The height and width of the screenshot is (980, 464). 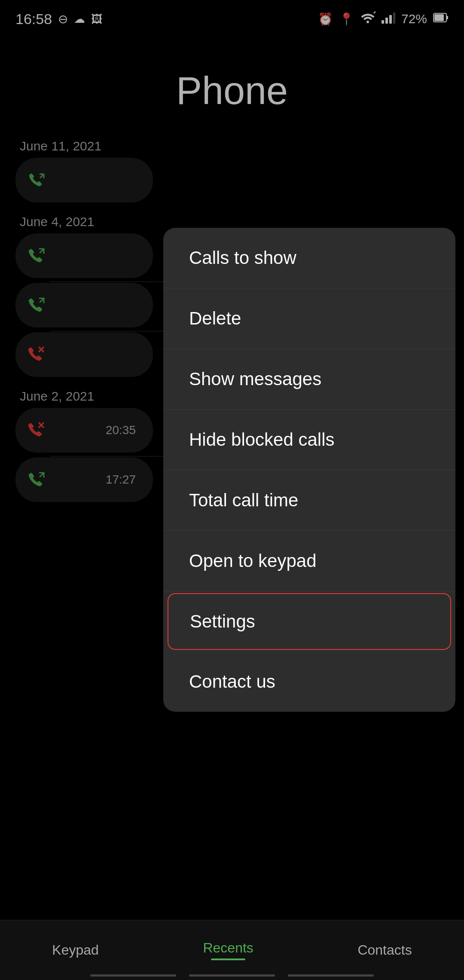 What do you see at coordinates (228, 948) in the screenshot?
I see `nav-label-recents: Recents` at bounding box center [228, 948].